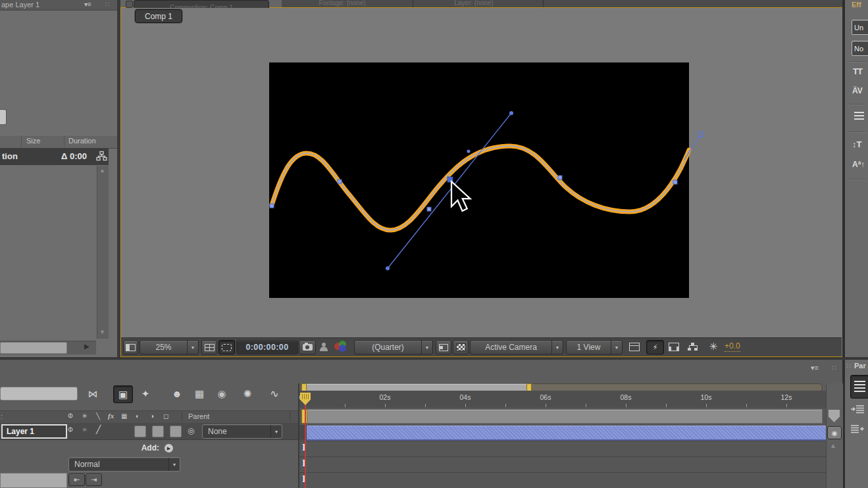  Describe the element at coordinates (858, 28) in the screenshot. I see `font-dropdown-label: Un` at that location.